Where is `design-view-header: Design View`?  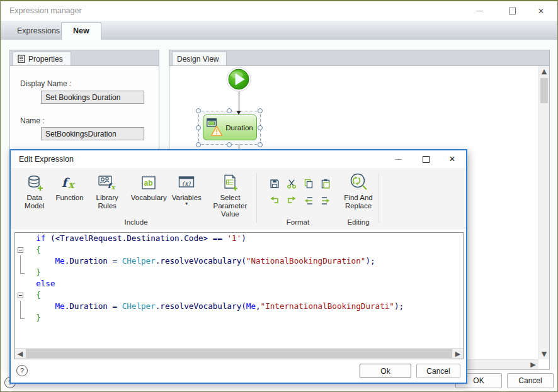
design-view-header: Design View is located at coordinates (359, 58).